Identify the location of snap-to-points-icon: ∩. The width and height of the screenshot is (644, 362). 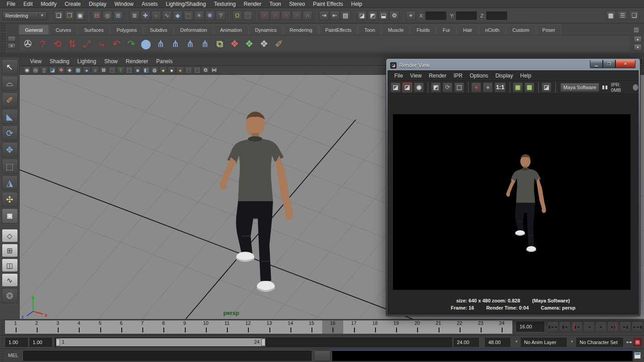
(286, 16).